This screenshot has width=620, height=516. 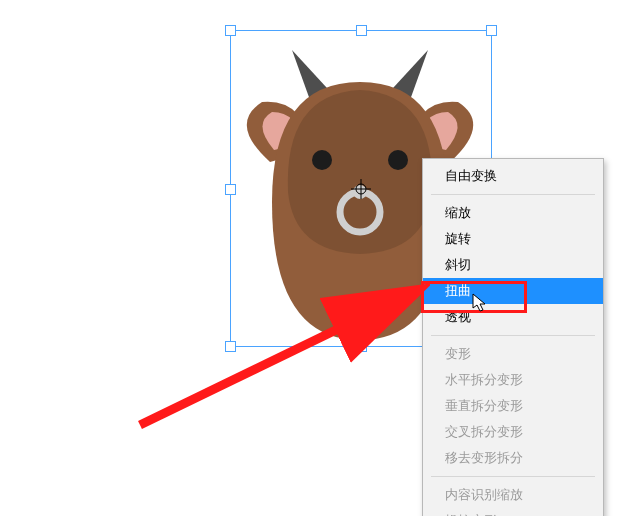 I want to click on menu-item-puppet: 操控变形, so click(x=513, y=512).